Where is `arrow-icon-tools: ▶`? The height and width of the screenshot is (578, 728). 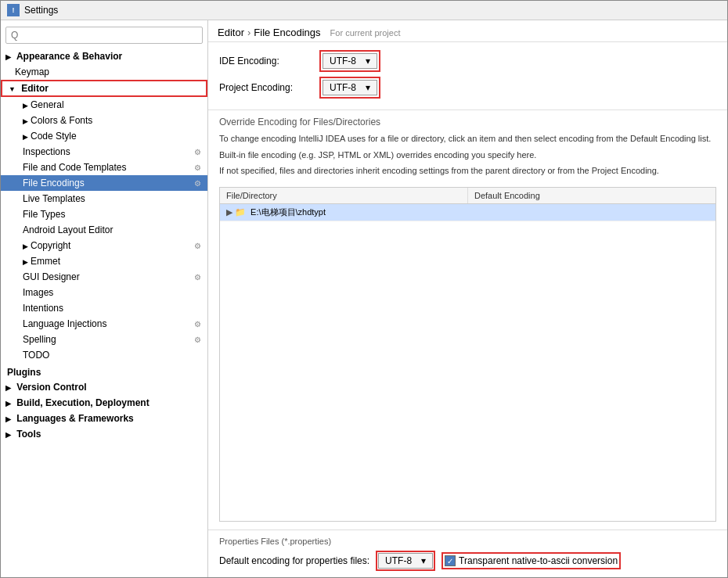
arrow-icon-tools: ▶ is located at coordinates (8, 435).